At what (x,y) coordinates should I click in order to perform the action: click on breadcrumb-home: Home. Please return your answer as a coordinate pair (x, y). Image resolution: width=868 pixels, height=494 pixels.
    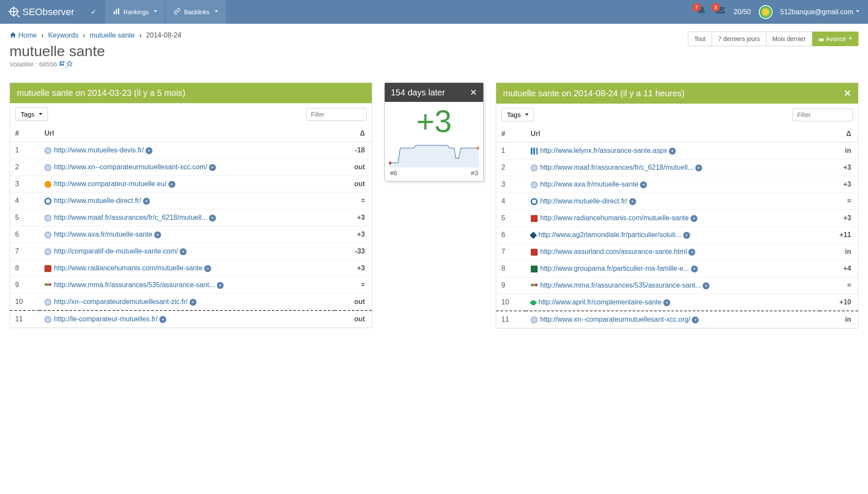
    Looking at the image, I should click on (28, 35).